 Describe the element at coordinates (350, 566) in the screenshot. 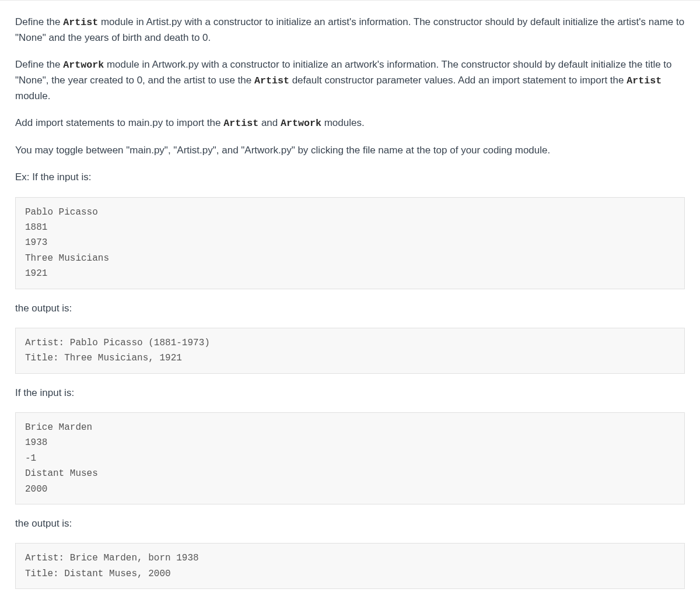

I see `code-block-output-2: Artist: Brice Marden, born 1938 Title: D…` at that location.